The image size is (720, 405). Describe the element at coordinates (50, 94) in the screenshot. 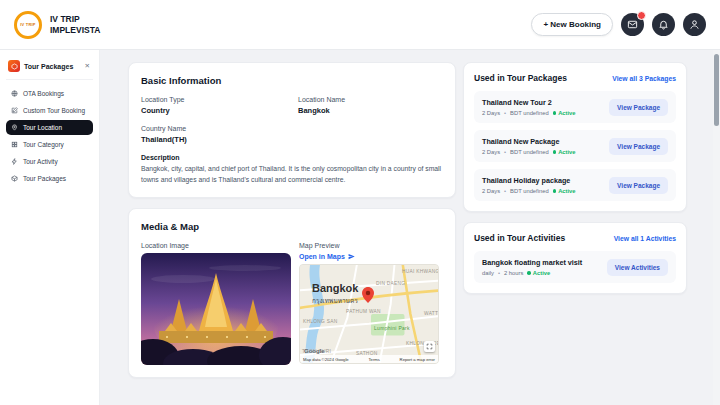

I see `sidebar-item-ota-bookings: OTA Bookings` at that location.